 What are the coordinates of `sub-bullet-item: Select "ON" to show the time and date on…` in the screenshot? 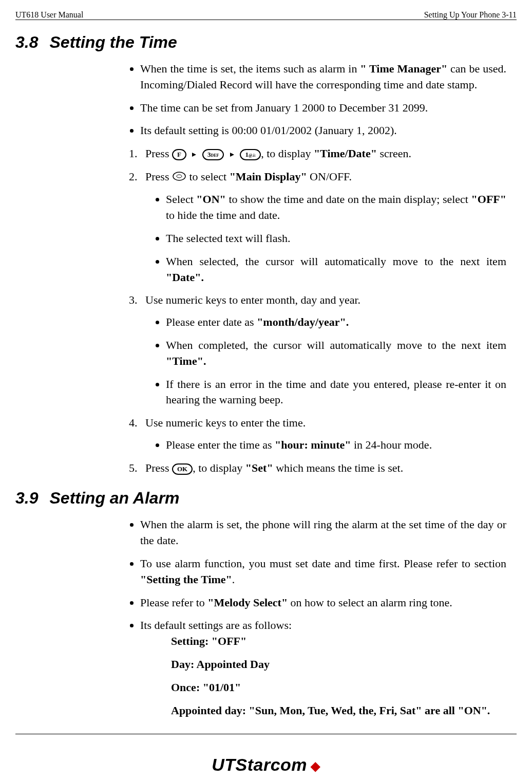 It's located at (336, 208).